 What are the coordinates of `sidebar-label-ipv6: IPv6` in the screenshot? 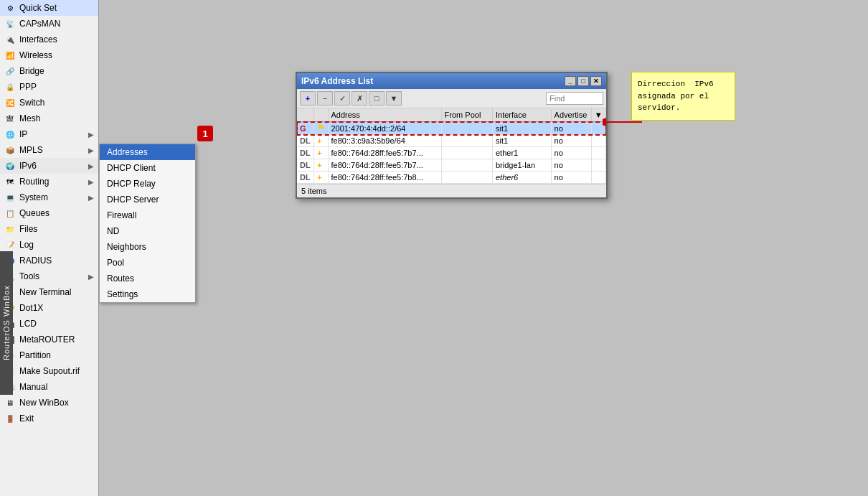 It's located at (28, 166).